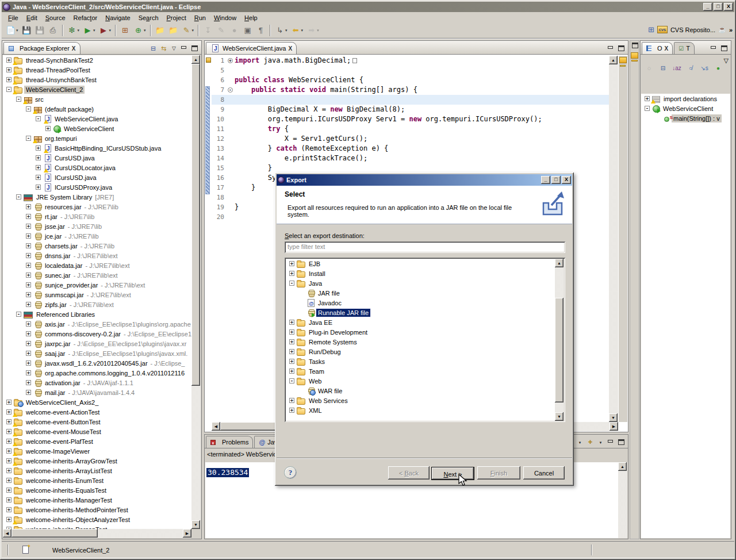 This screenshot has width=736, height=560. What do you see at coordinates (623, 66) in the screenshot?
I see `overview-occurrence-marker` at bounding box center [623, 66].